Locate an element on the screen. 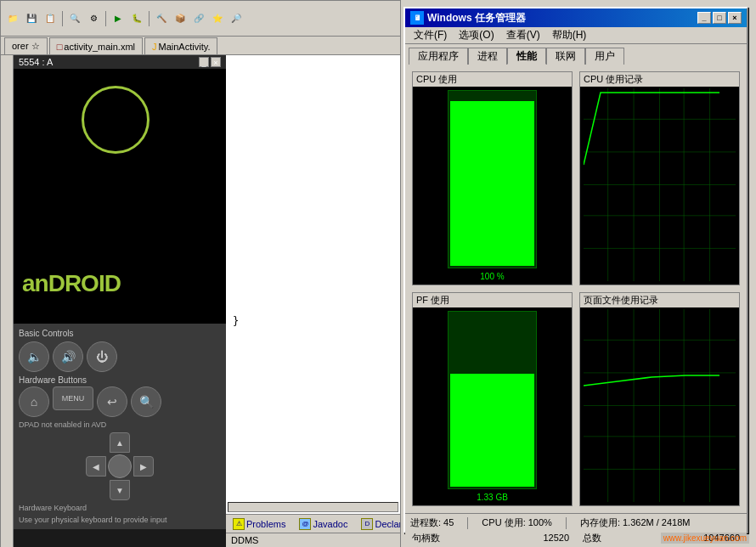 This screenshot has width=756, height=547. vol-up-btn: 🔊 is located at coordinates (68, 357).